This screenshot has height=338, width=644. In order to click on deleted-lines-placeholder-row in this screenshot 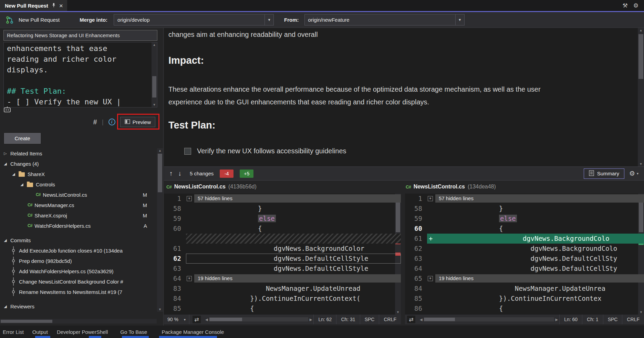, I will do `click(282, 238)`.